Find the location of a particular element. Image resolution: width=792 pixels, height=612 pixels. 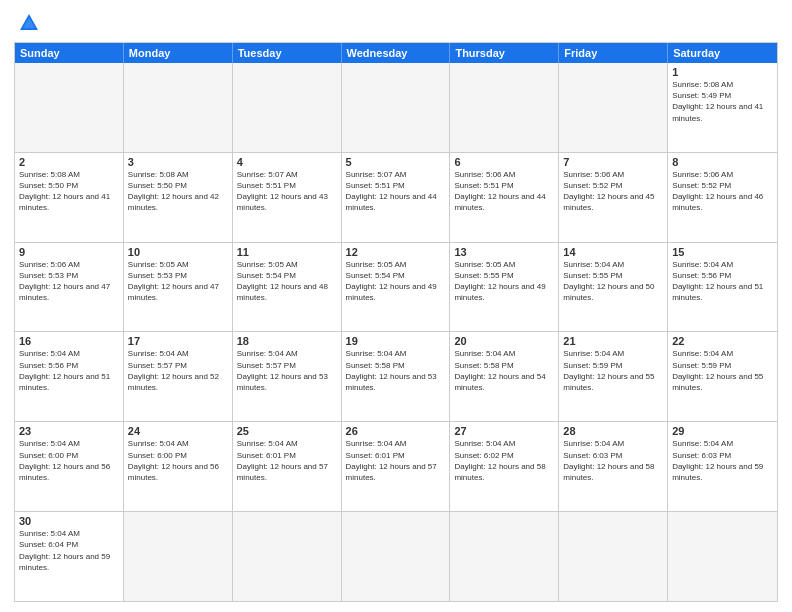

calendar-row-1: 2Sunrise: 5:08 AMSunset: 5:50 PMDaylight… is located at coordinates (396, 198).